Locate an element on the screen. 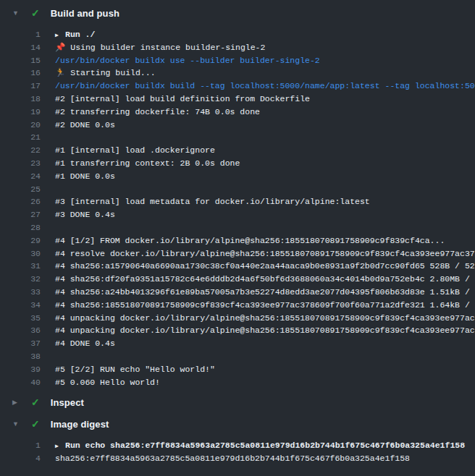  log-text: #1 [internal] load .dockerignore is located at coordinates (135, 150).